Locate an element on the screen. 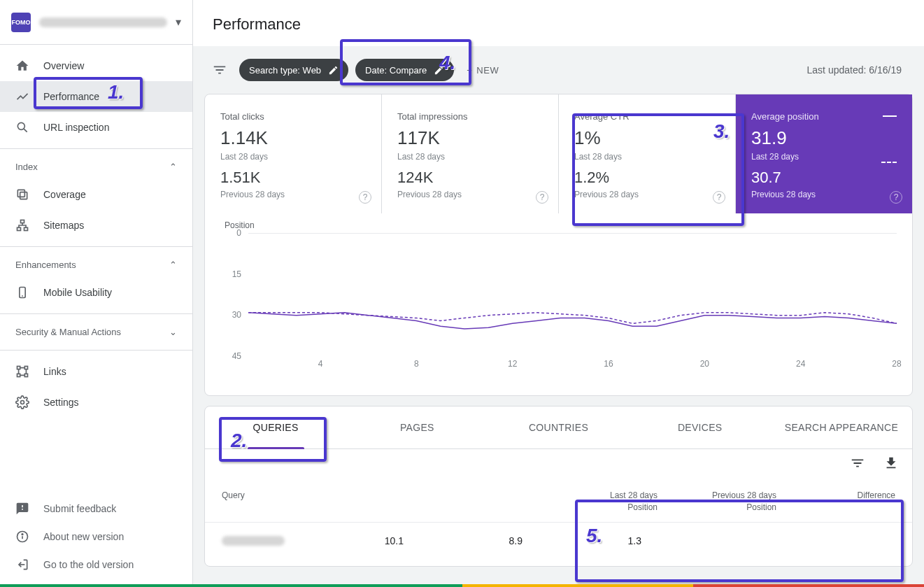 The height and width of the screenshot is (587, 924). th-query: Query is located at coordinates (381, 502).